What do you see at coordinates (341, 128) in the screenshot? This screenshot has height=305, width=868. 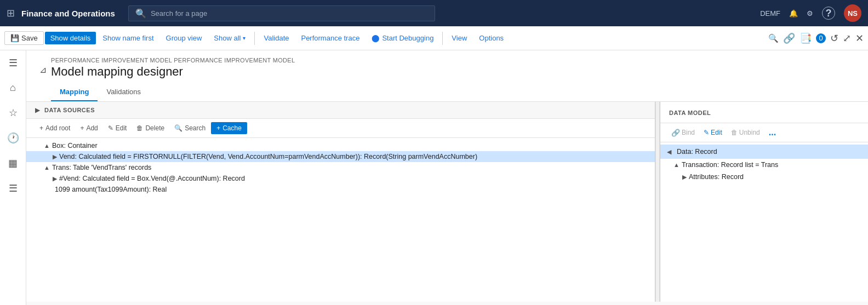 I see `ds-toolbar: + Add root + Add ✎ Edit 🗑 Delete 🔍 S` at bounding box center [341, 128].